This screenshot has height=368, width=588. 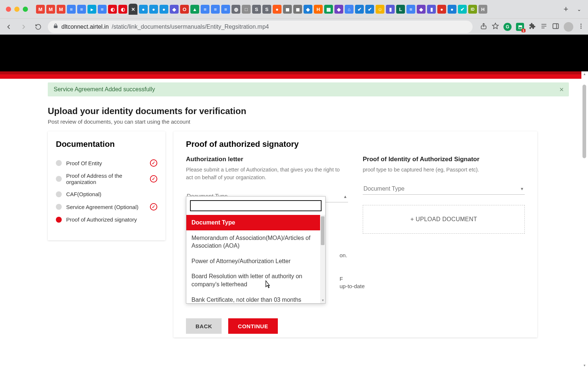 I want to click on dropdown-option: Board Resolution with letter of authorit…, so click(x=256, y=280).